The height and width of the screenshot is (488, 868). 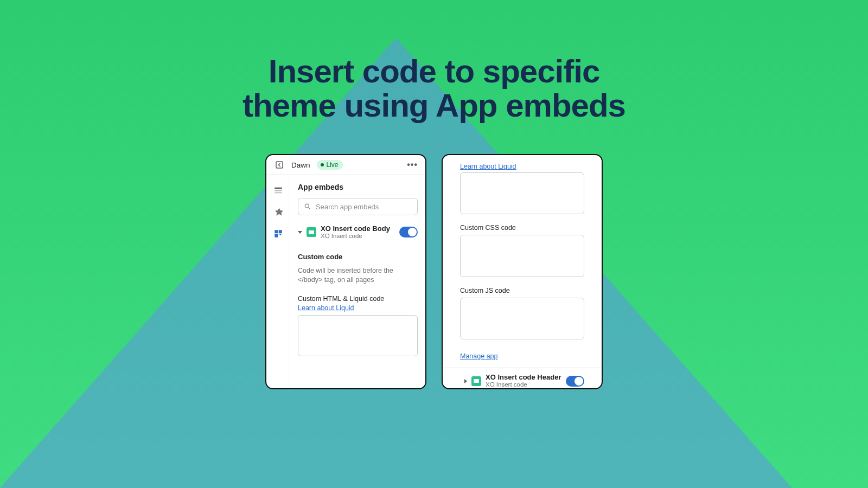 What do you see at coordinates (465, 381) in the screenshot?
I see `caret-right-icon` at bounding box center [465, 381].